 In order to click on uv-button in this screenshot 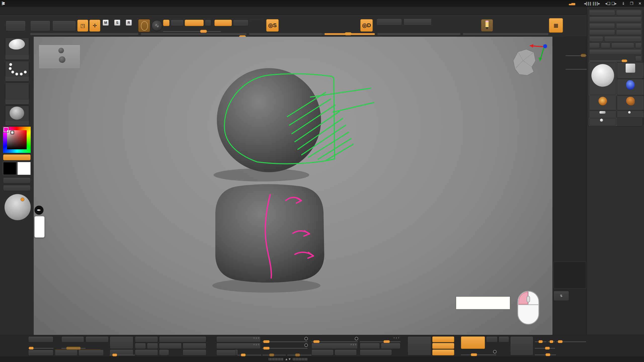, I will do `click(164, 352)`.